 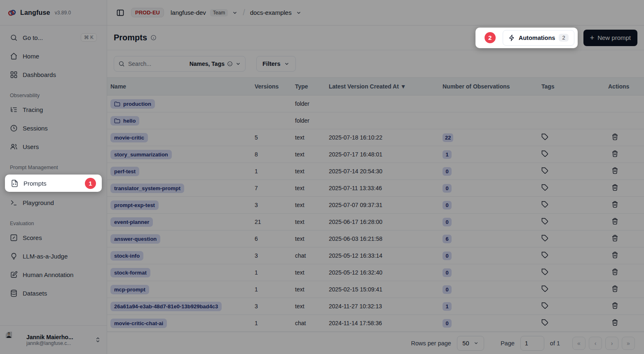 I want to click on org-breadcrumb: langfuse-dev, so click(x=188, y=12).